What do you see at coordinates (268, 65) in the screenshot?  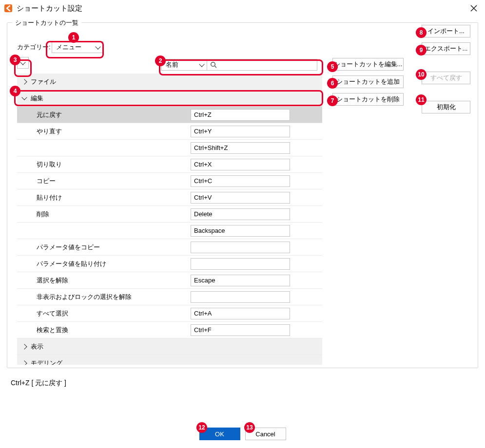 I see `search-input` at bounding box center [268, 65].